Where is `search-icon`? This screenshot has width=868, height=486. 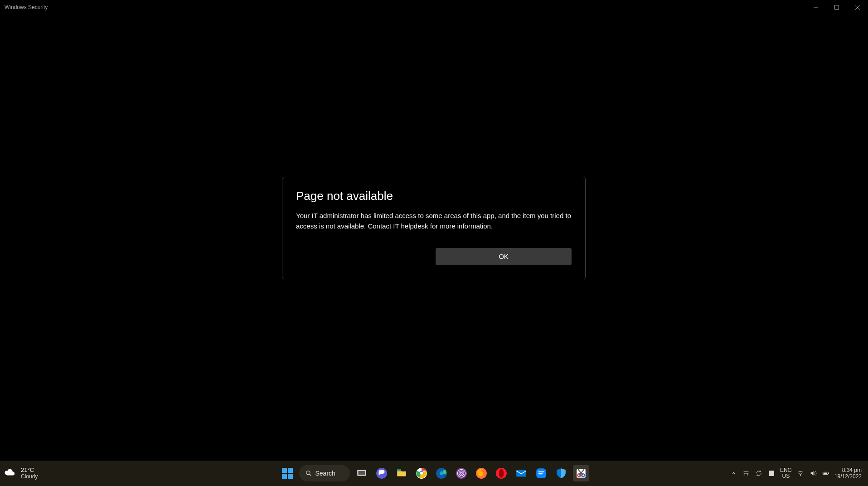
search-icon is located at coordinates (309, 473).